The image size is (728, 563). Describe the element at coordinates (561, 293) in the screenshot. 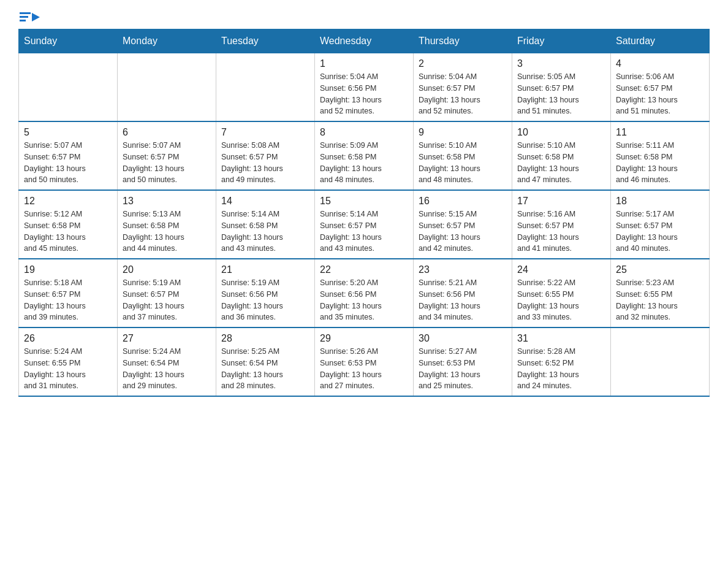

I see `calendar-cell: 24Sunrise: 5:22 AM Sunset: 6:55 PM Dayli…` at that location.